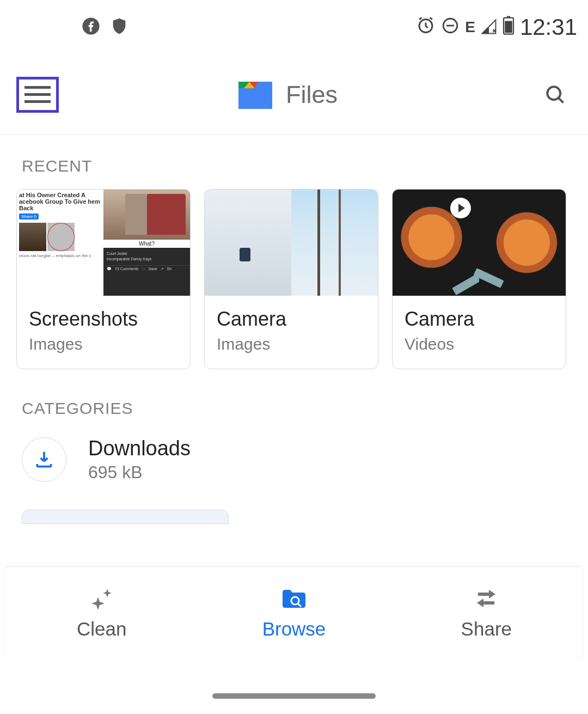 This screenshot has height=714, width=588. I want to click on card-subtitle: Videos, so click(479, 344).